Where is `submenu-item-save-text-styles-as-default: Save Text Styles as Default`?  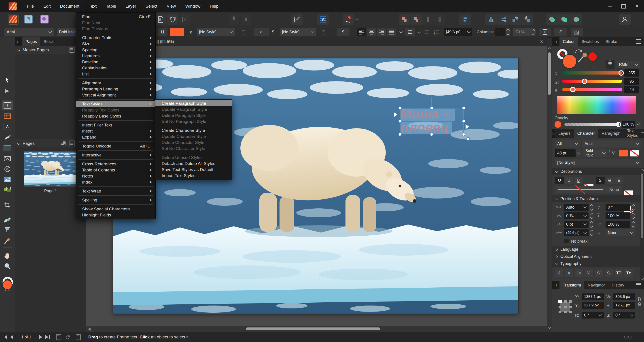 submenu-item-save-text-styles-as-default: Save Text Styles as Default is located at coordinates (194, 170).